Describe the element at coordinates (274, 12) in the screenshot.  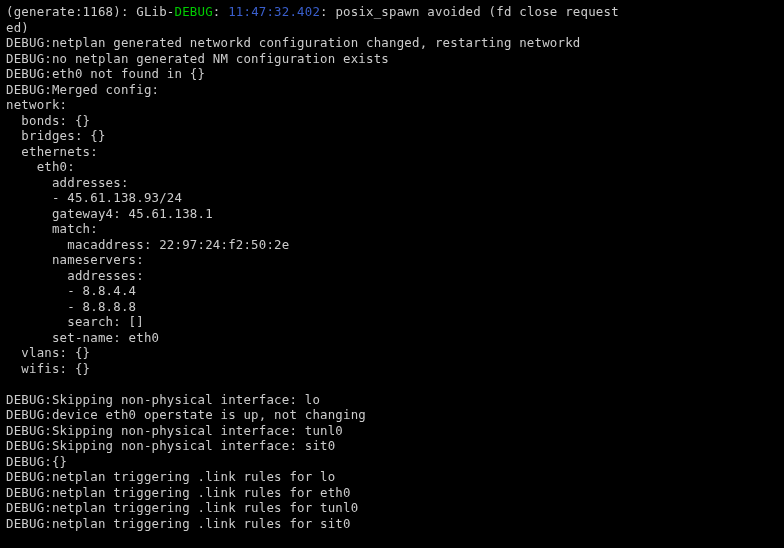
I see `timestamp: 11:47:32.402` at that location.